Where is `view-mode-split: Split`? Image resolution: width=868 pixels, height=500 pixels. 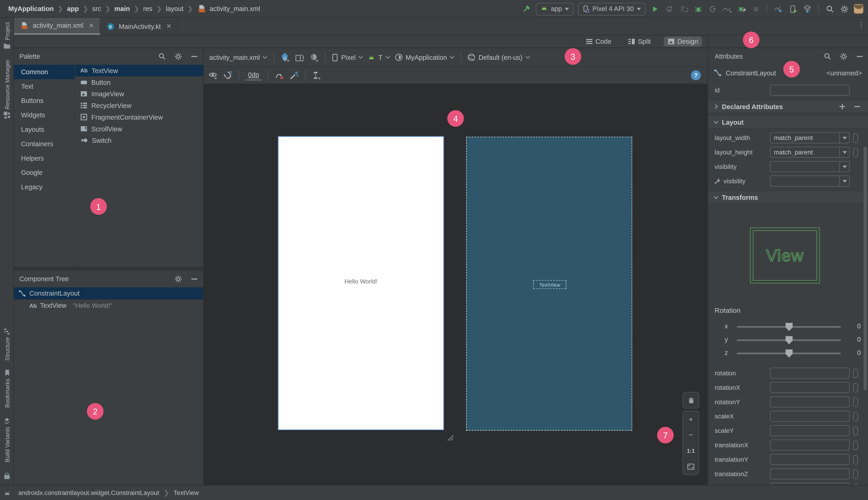 view-mode-split: Split is located at coordinates (639, 41).